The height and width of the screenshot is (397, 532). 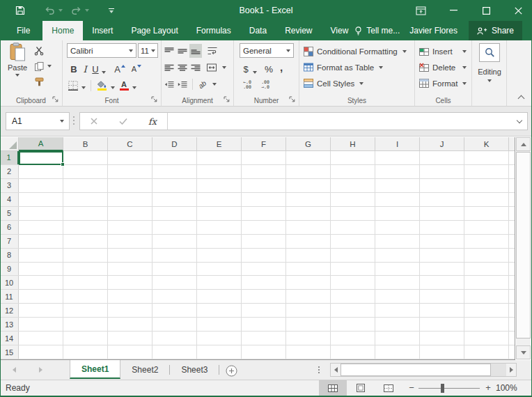 What do you see at coordinates (102, 31) in the screenshot?
I see `tab-insert: Insert` at bounding box center [102, 31].